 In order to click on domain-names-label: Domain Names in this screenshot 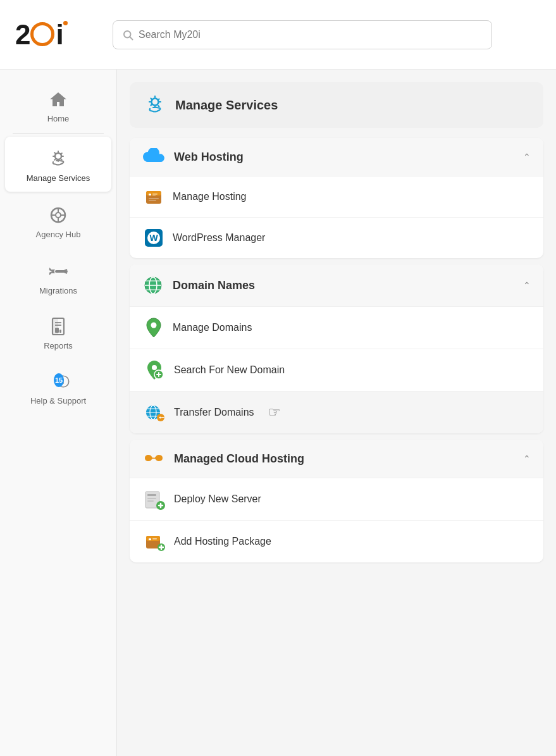, I will do `click(214, 286)`.